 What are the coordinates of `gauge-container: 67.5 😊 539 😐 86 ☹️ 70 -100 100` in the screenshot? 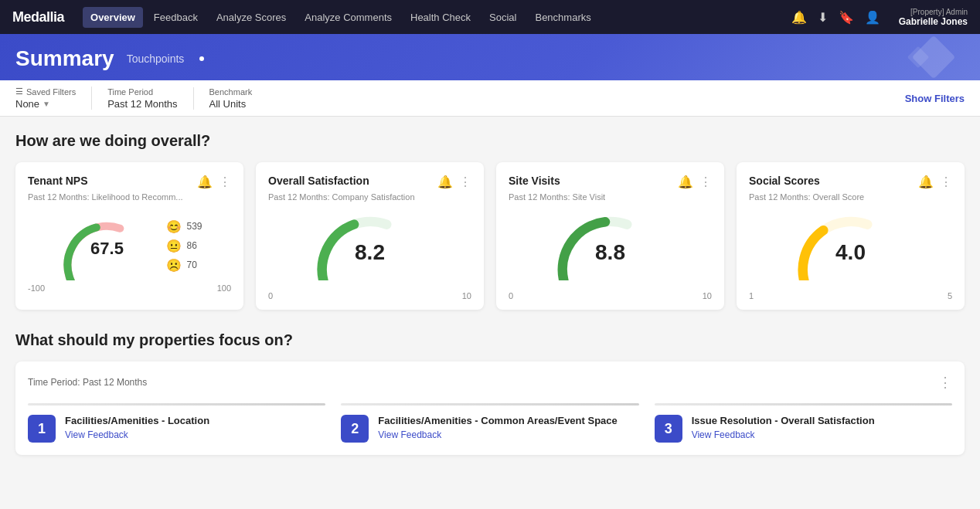 It's located at (130, 252).